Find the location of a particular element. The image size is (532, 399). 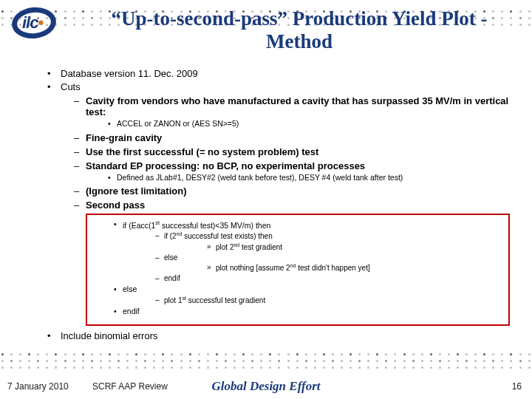

cut-first-successful: Use the first successful (= no system pr… is located at coordinates (285, 152).